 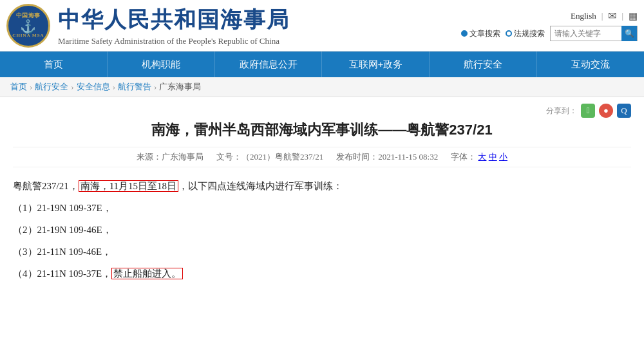 I want to click on point-4-text: （4）21-11N 109-37E，, so click(x=62, y=274).